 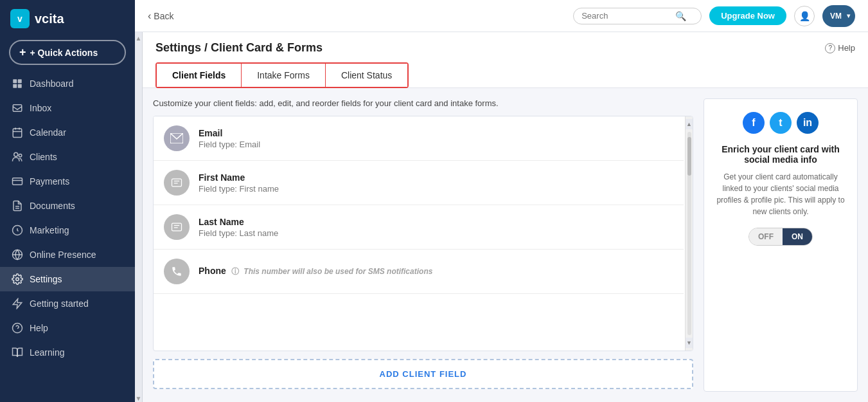 I want to click on phone-field-avatar, so click(x=177, y=271).